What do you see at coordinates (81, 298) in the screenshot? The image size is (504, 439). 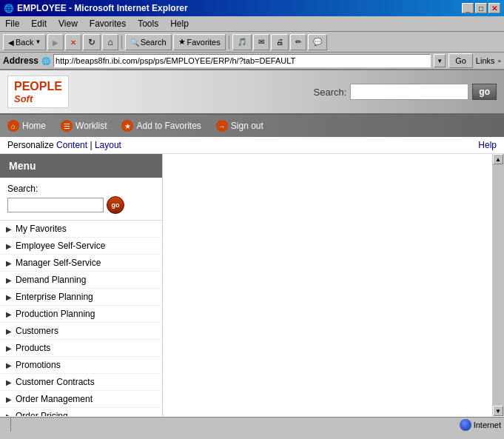 I see `menu-item-enterprise-planning: ▶ Enterprise Planning` at bounding box center [81, 298].